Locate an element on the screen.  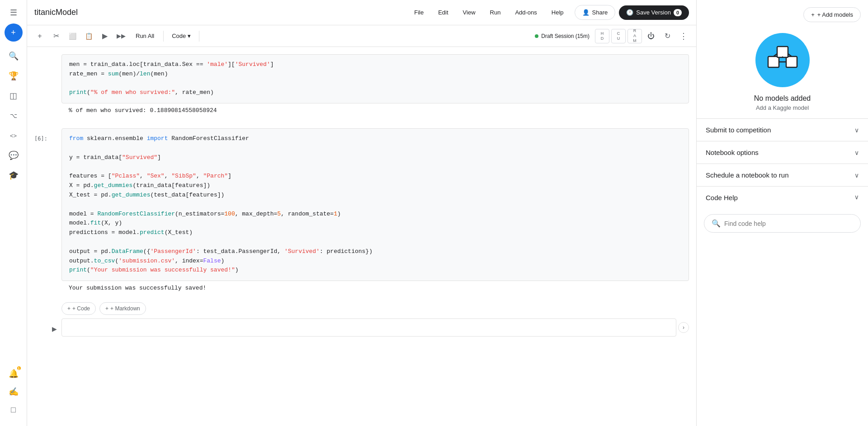
menu-help: Help is located at coordinates (558, 13).